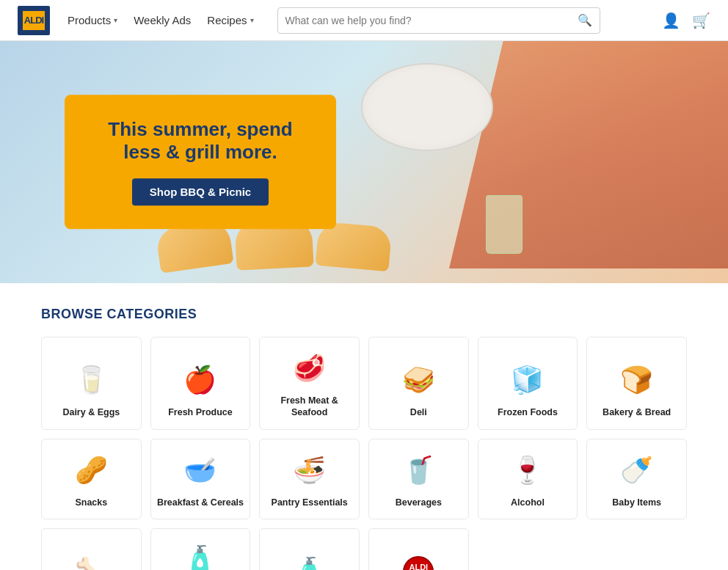  What do you see at coordinates (528, 380) in the screenshot?
I see `category-icon-frozen-foods: 🧊` at bounding box center [528, 380].